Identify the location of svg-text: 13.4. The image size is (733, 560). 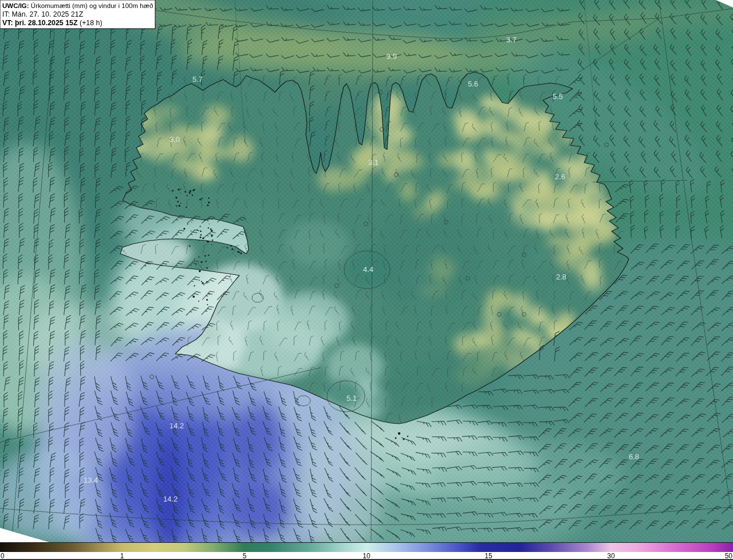
(90, 480).